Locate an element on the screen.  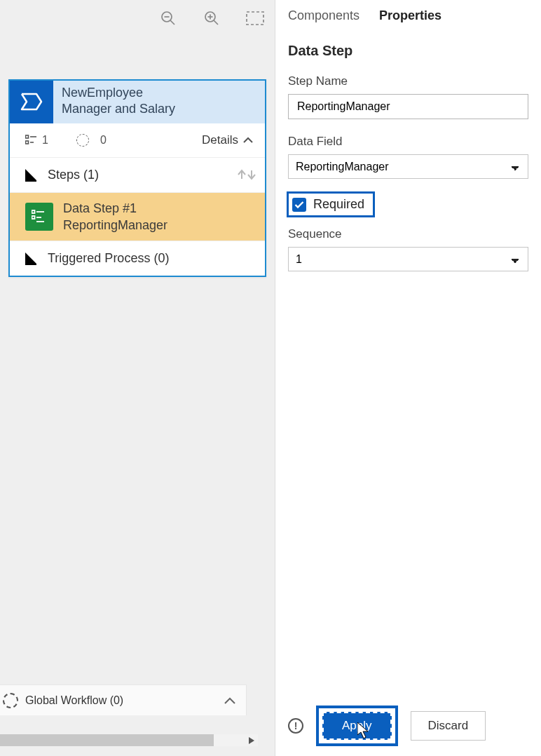
discard-button: Discard is located at coordinates (448, 726).